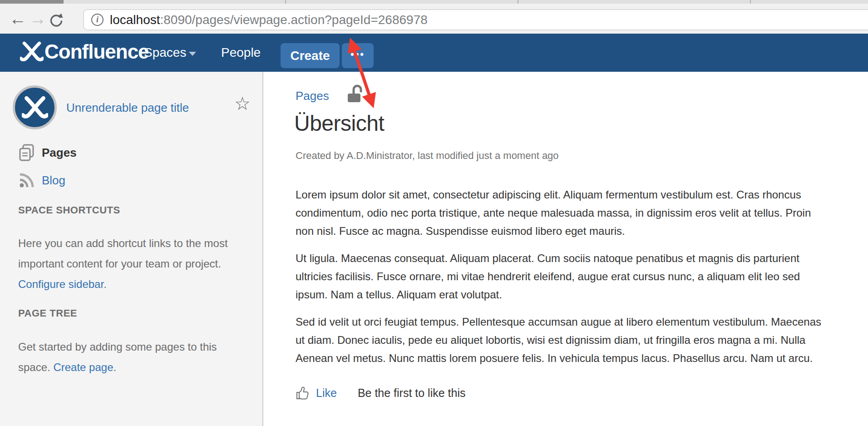 The image size is (868, 426). Describe the element at coordinates (128, 108) in the screenshot. I see `space-title-link: Unrenderable page title` at that location.